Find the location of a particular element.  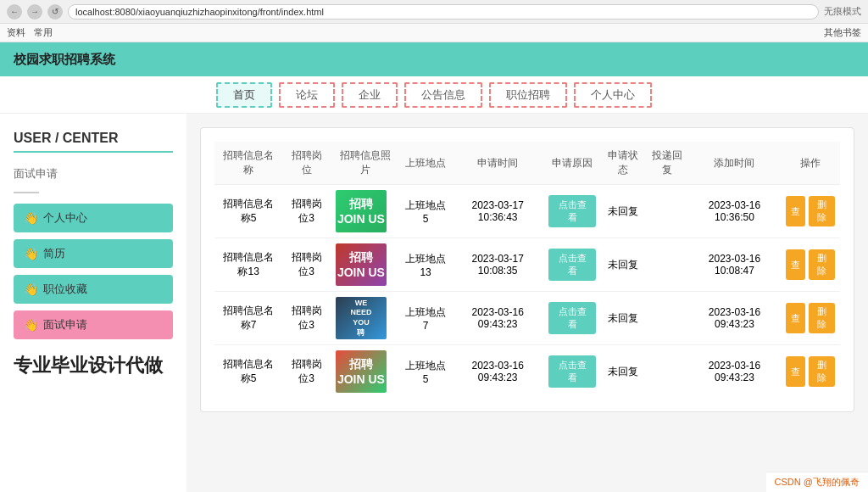

col-header-reason: 申请原因 is located at coordinates (572, 163).